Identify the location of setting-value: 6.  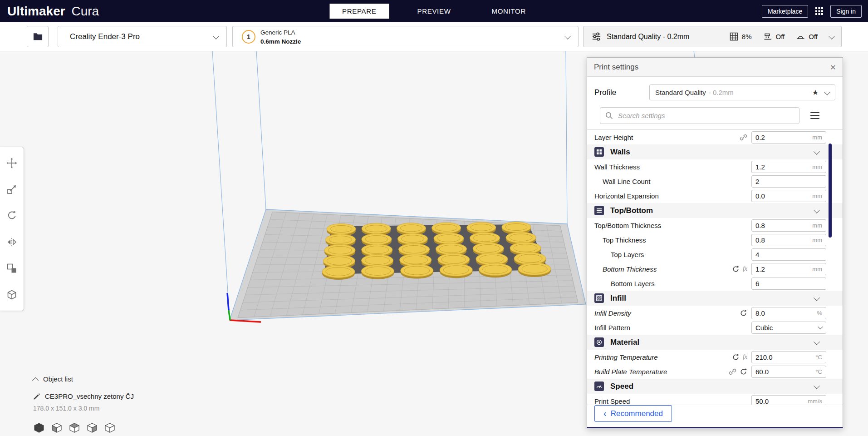
(757, 283).